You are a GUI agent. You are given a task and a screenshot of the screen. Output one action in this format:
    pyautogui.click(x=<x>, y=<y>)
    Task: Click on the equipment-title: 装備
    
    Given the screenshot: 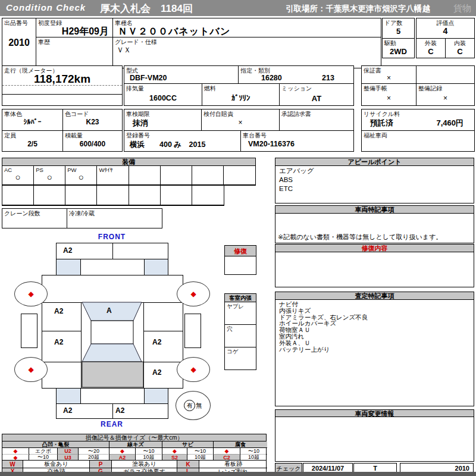 What is the action you would take?
    pyautogui.click(x=129, y=162)
    